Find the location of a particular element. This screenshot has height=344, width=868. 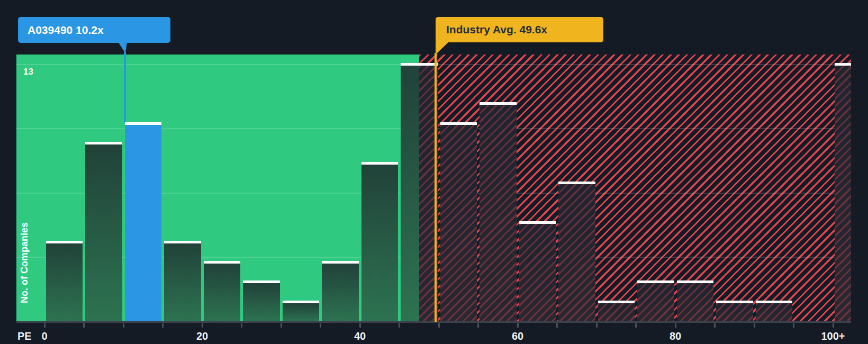

company-callout-pointer is located at coordinates (123, 48).